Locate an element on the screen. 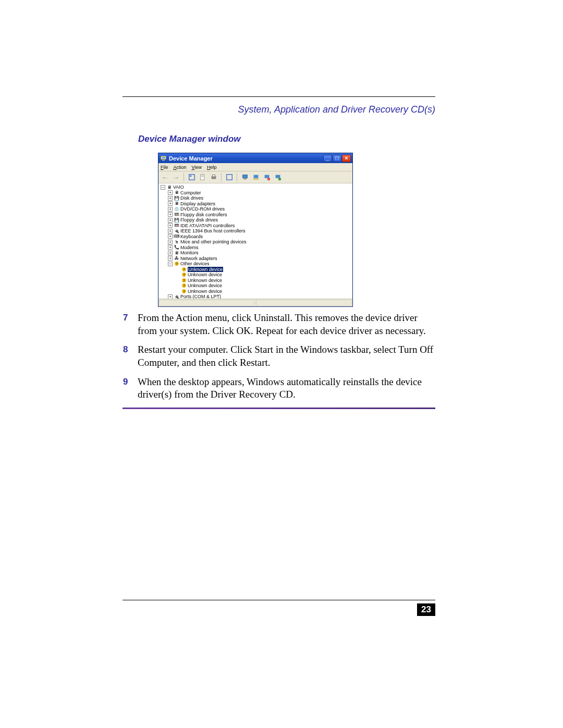  scan-icon is located at coordinates (255, 177).